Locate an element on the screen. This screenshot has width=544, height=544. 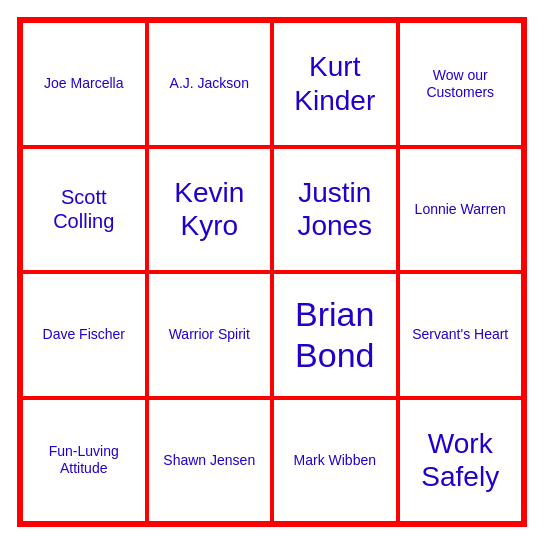
cell-6: Justin Jones is located at coordinates (335, 210).